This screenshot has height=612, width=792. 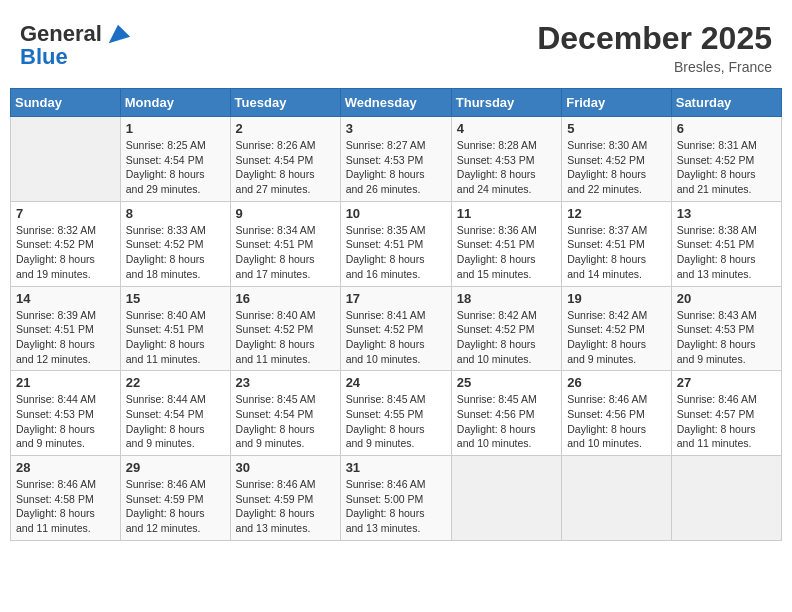 What do you see at coordinates (176, 298) in the screenshot?
I see `day-number: 15` at bounding box center [176, 298].